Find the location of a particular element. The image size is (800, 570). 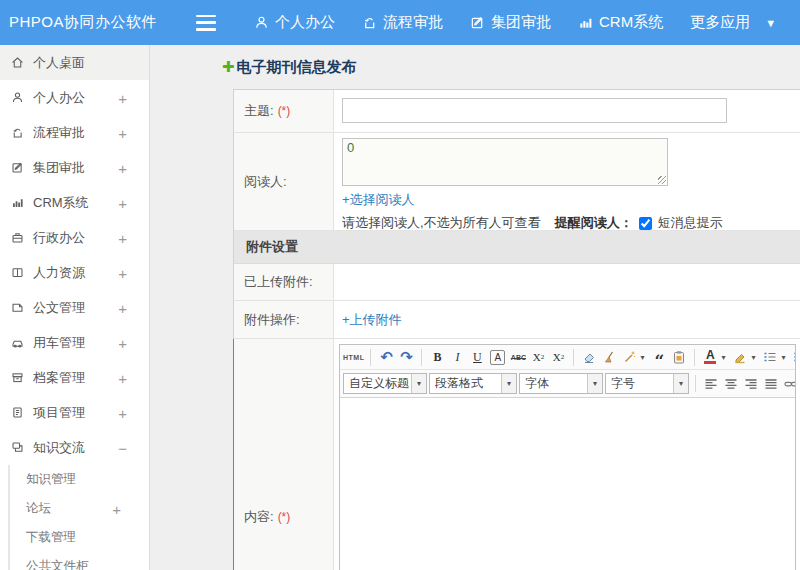

select-readers-link: +选择阅读人 is located at coordinates (378, 200).